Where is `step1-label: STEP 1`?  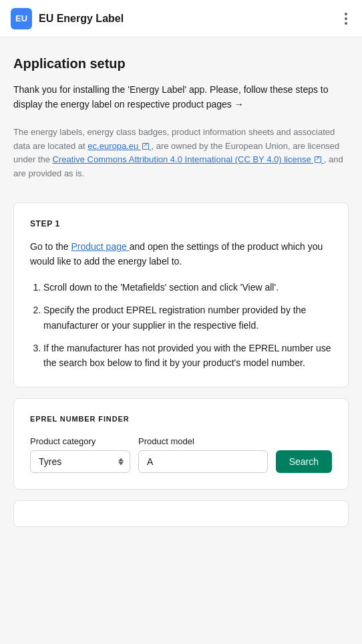 step1-label: STEP 1 is located at coordinates (181, 224).